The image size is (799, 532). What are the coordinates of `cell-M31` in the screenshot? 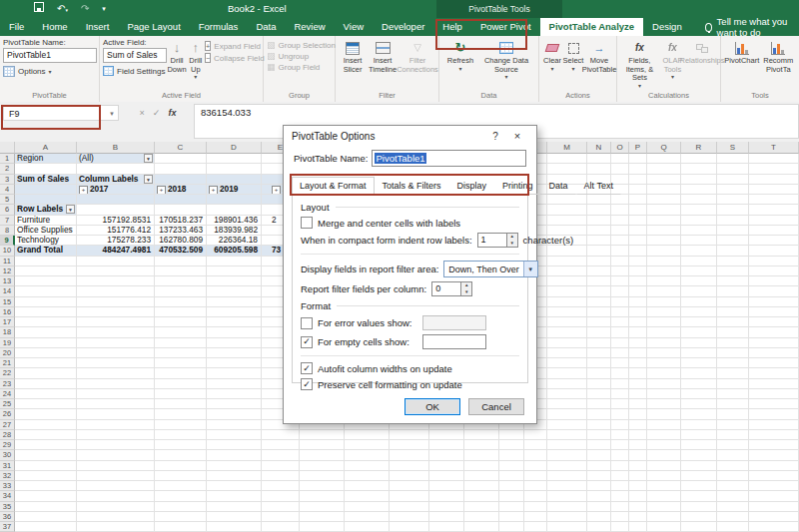 It's located at (567, 466).